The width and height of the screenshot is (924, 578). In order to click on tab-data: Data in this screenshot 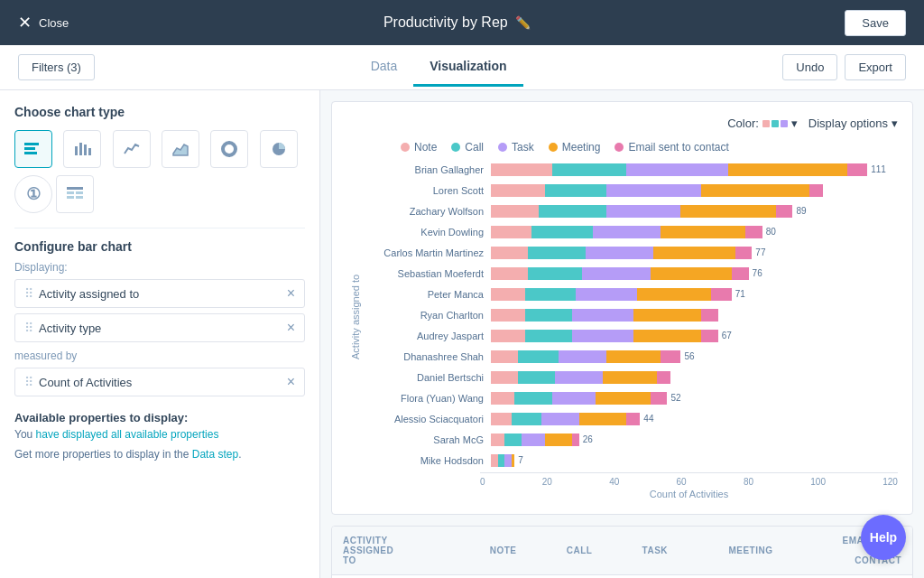, I will do `click(384, 67)`.